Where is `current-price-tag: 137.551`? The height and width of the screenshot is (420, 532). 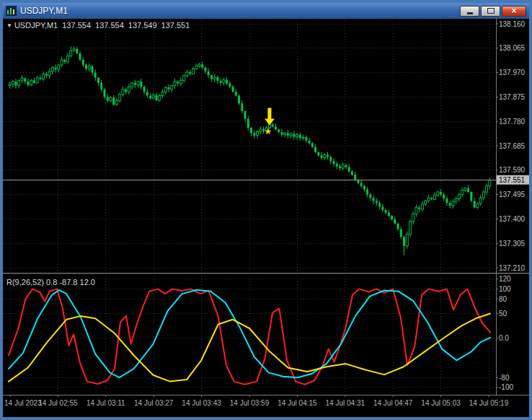 current-price-tag: 137.551 is located at coordinates (513, 180).